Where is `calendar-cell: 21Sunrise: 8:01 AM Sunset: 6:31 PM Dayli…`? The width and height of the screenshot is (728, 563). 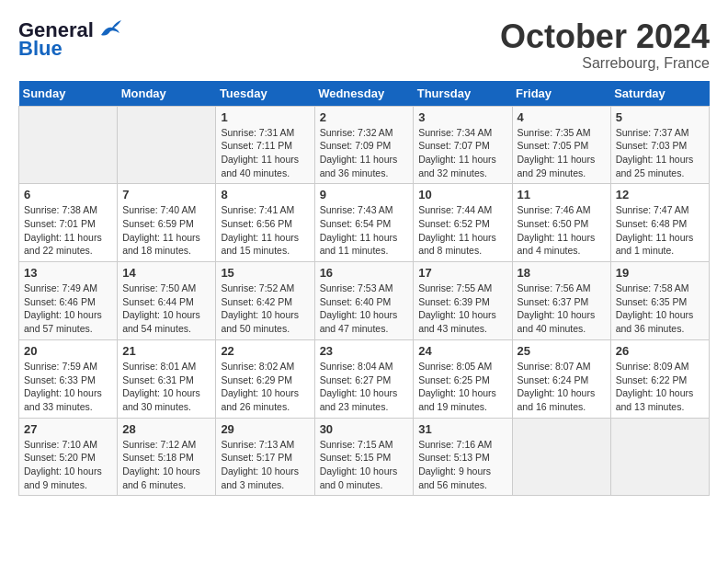 calendar-cell: 21Sunrise: 8:01 AM Sunset: 6:31 PM Dayli… is located at coordinates (167, 379).